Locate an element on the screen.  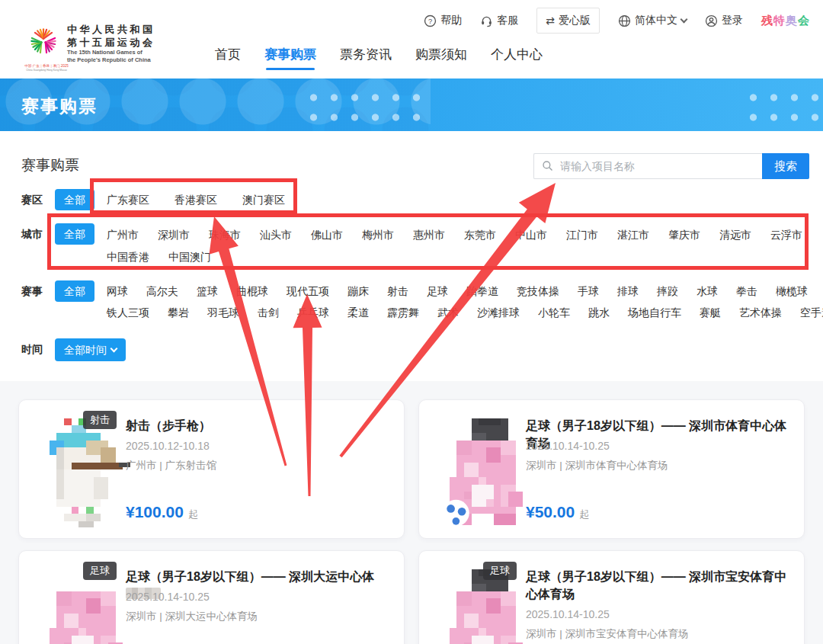
nav-home: 首页 is located at coordinates (228, 58).